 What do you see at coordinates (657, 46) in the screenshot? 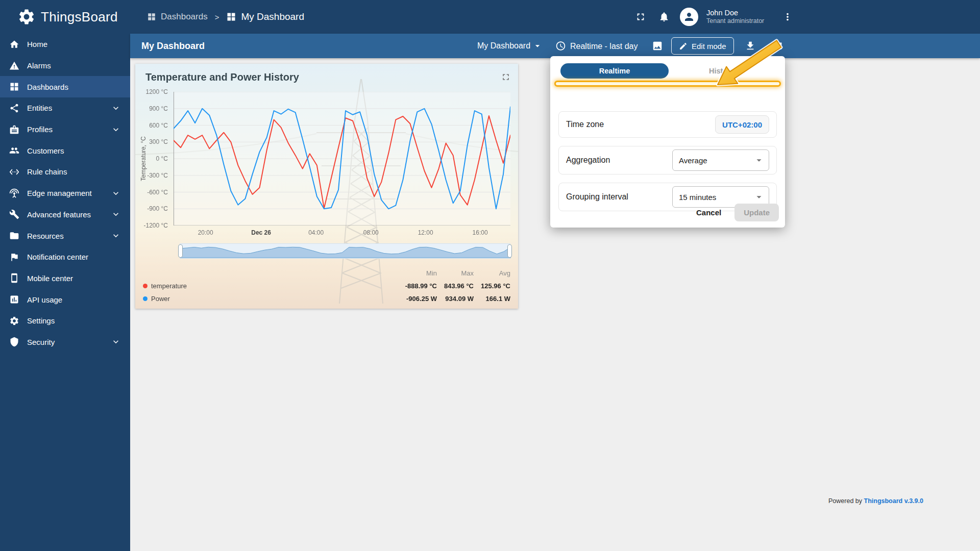
I see `screenshot-button` at bounding box center [657, 46].